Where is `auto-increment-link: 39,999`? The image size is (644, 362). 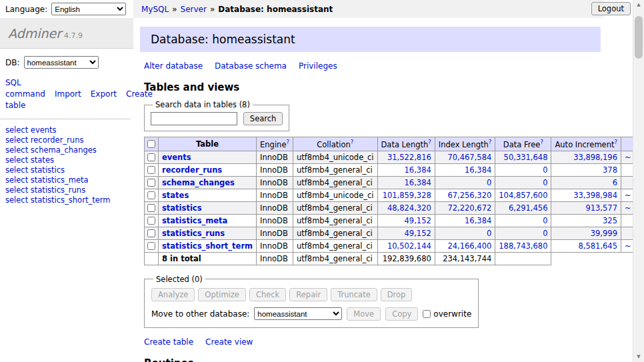 auto-increment-link: 39,999 is located at coordinates (604, 233).